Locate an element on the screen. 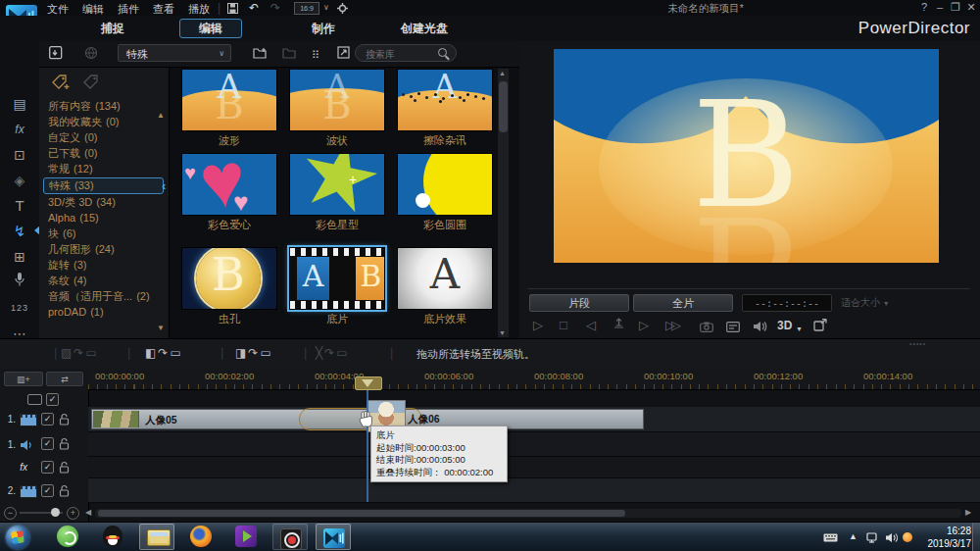  resize-thumbnails-icon is located at coordinates (344, 55).